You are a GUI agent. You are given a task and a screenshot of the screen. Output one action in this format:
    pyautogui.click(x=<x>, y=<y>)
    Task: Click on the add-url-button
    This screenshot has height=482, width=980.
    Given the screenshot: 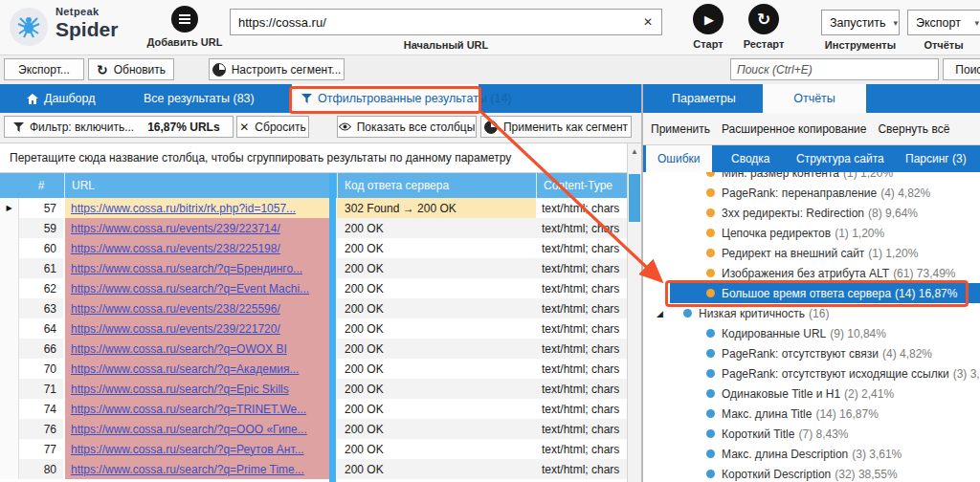 What is the action you would take?
    pyautogui.click(x=185, y=19)
    